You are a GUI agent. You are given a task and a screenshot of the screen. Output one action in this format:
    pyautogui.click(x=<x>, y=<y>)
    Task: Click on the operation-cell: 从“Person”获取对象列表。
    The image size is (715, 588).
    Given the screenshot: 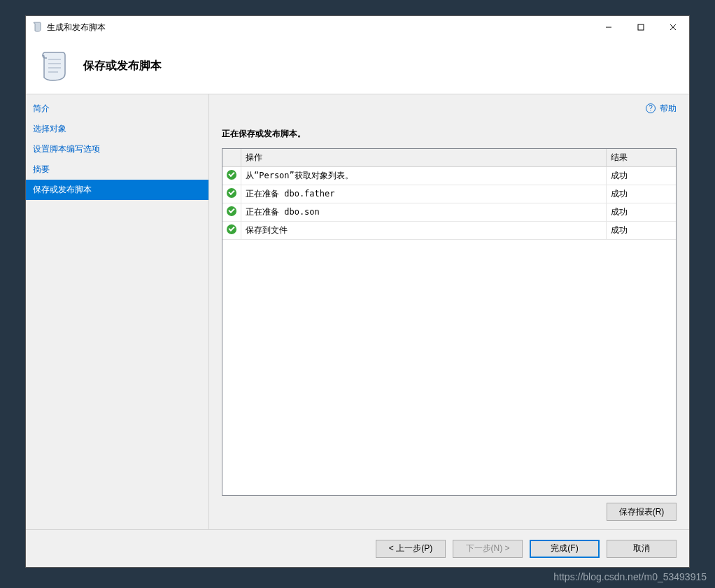 What is the action you would take?
    pyautogui.click(x=424, y=176)
    